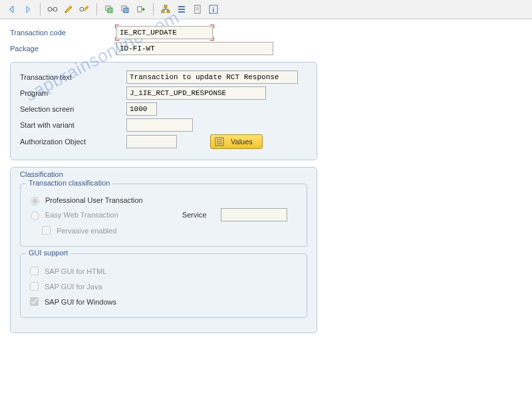 This screenshot has height=399, width=532. I want to click on package-row: Package, so click(266, 49).